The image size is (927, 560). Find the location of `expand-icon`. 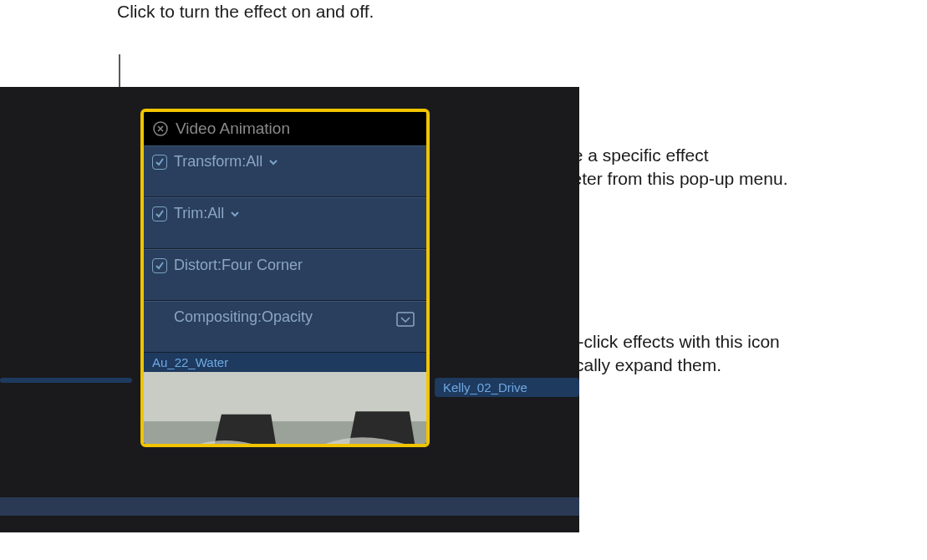

expand-icon is located at coordinates (405, 319).